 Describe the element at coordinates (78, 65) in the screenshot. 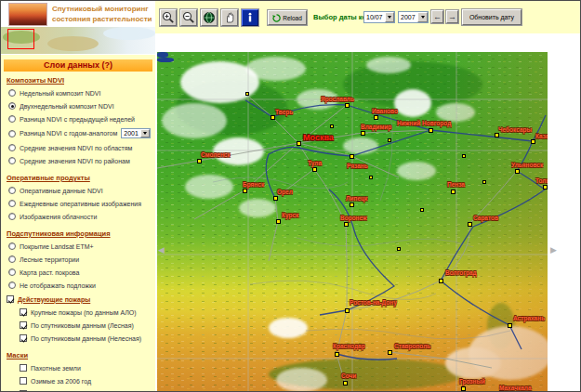

I see `sidebar-header: Слои данных (?)` at that location.